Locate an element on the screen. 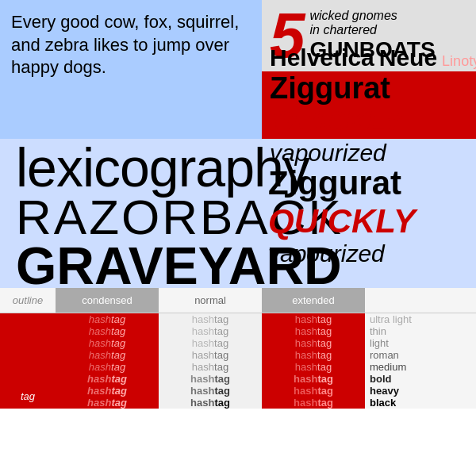  top-right-panel: 5 wicked gnomes in chartered GUNBOATS He… is located at coordinates (369, 70).